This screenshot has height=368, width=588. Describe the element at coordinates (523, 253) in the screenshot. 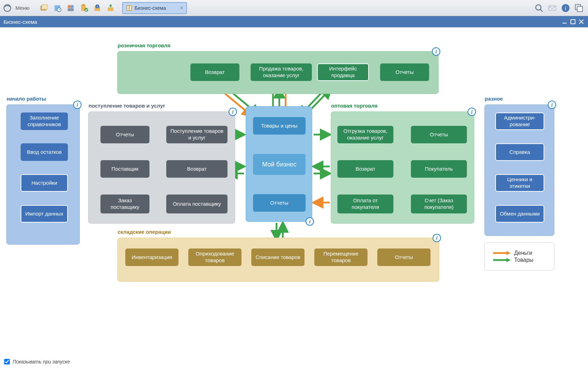

I see `legend-money-label: Деньги` at that location.